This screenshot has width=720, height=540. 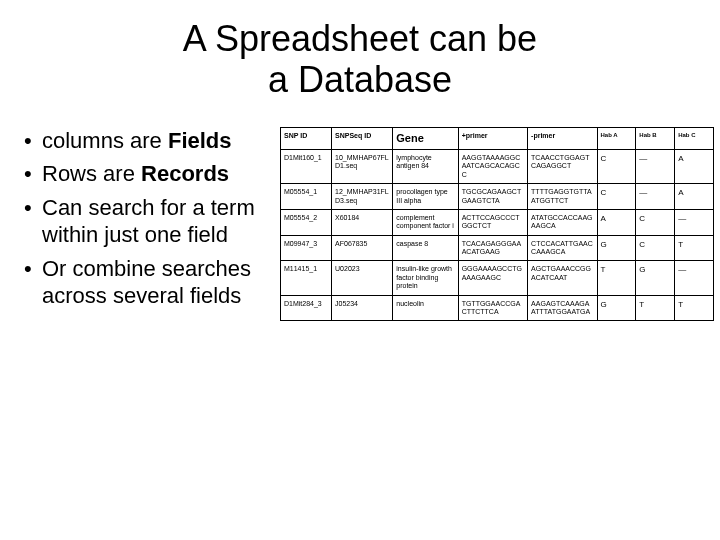 I want to click on cell: X60184, so click(x=362, y=222).